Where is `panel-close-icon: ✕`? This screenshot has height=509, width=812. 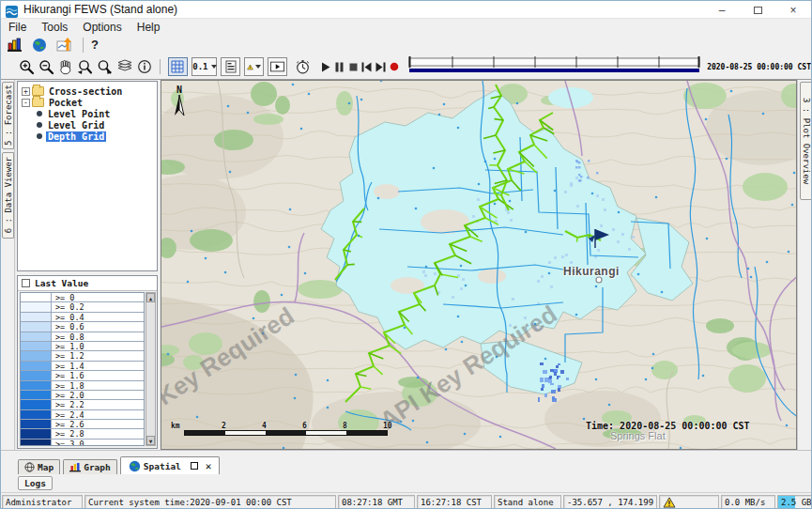 panel-close-icon: ✕ is located at coordinates (208, 466).